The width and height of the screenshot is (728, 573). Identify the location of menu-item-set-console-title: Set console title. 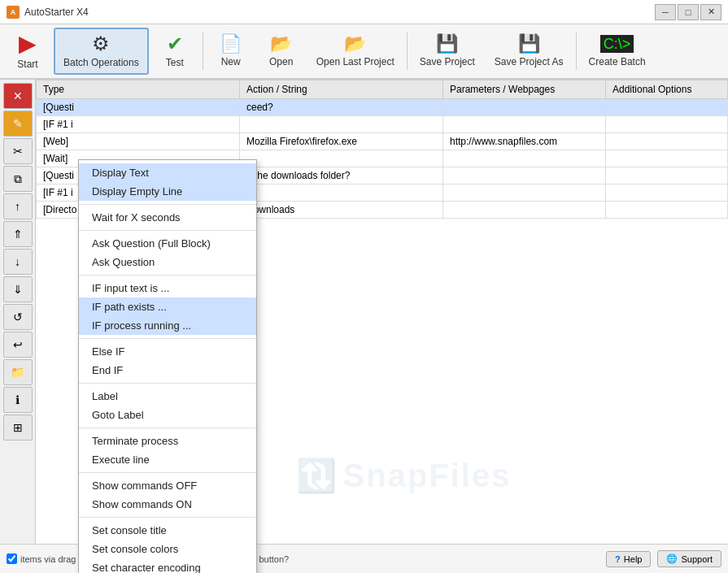
(168, 530).